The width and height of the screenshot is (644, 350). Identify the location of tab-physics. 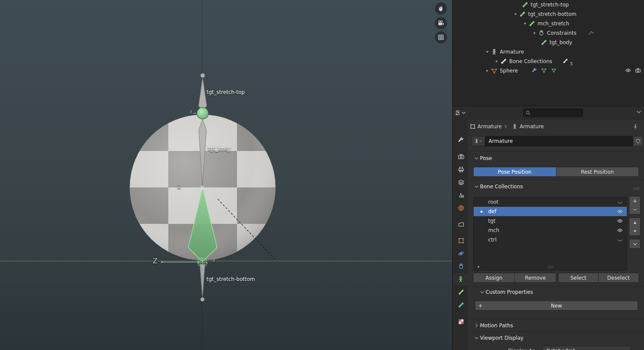
(461, 253).